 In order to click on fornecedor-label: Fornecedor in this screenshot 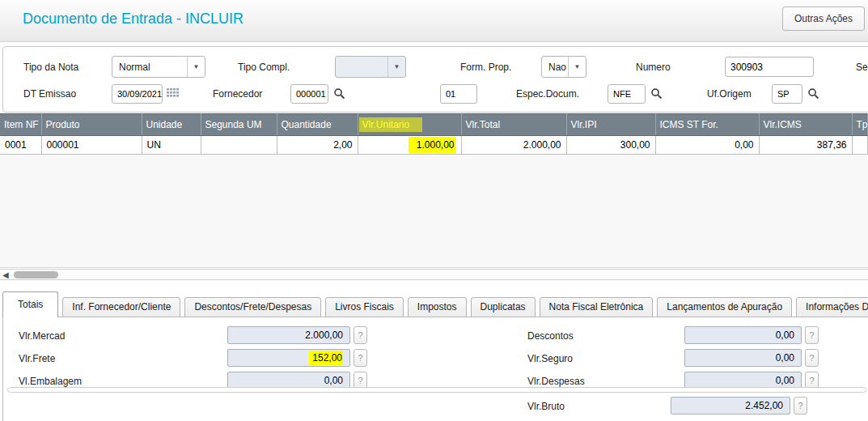, I will do `click(238, 94)`.